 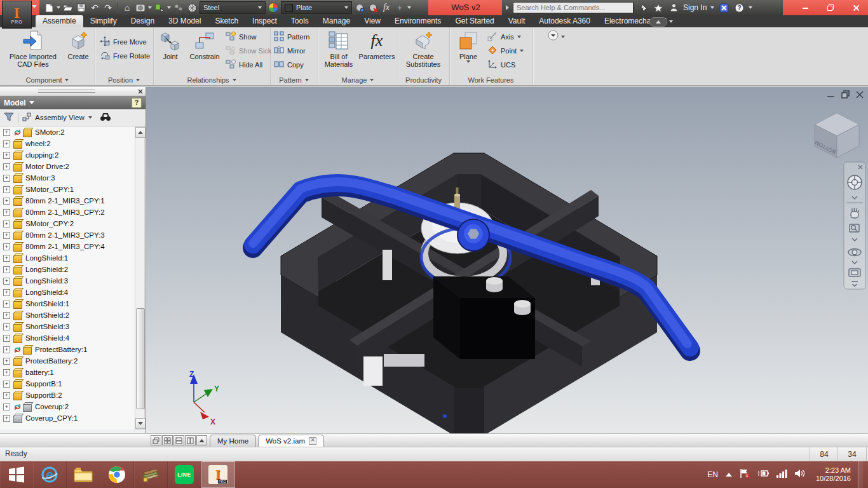 I want to click on tree-item: 80mm 2-1_MIR3_CPY:1, so click(x=67, y=201).